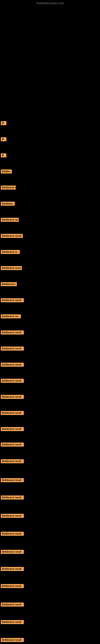 This screenshot has height=644, width=100. What do you see at coordinates (12, 444) in the screenshot?
I see `bottleneck-item-21: Bottleneck result` at bounding box center [12, 444].